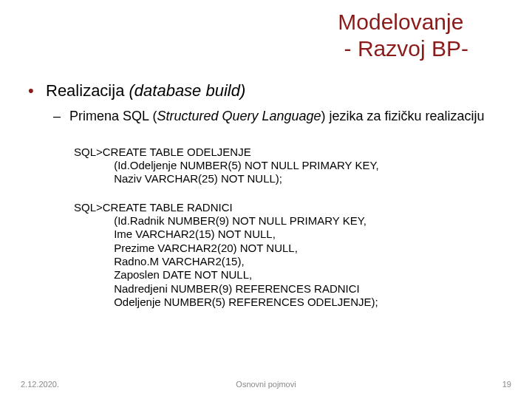 The width and height of the screenshot is (532, 399). I want to click on bullet-paren: (database build), so click(188, 90).